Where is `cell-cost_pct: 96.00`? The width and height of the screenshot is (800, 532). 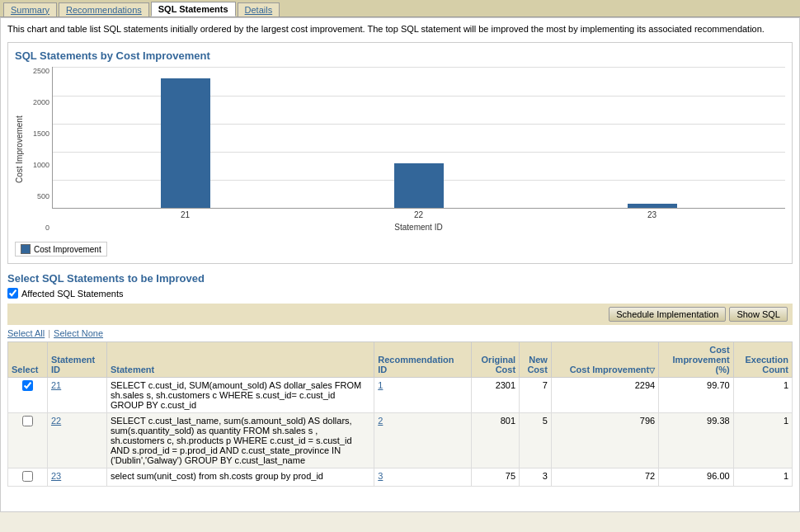
cell-cost_pct: 96.00 is located at coordinates (696, 478).